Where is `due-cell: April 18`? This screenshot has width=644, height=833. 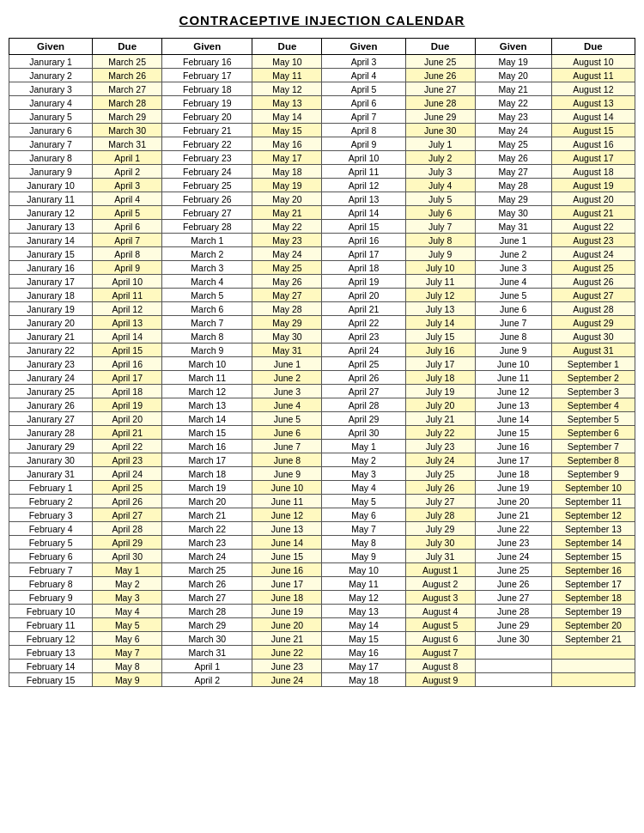 due-cell: April 18 is located at coordinates (127, 392).